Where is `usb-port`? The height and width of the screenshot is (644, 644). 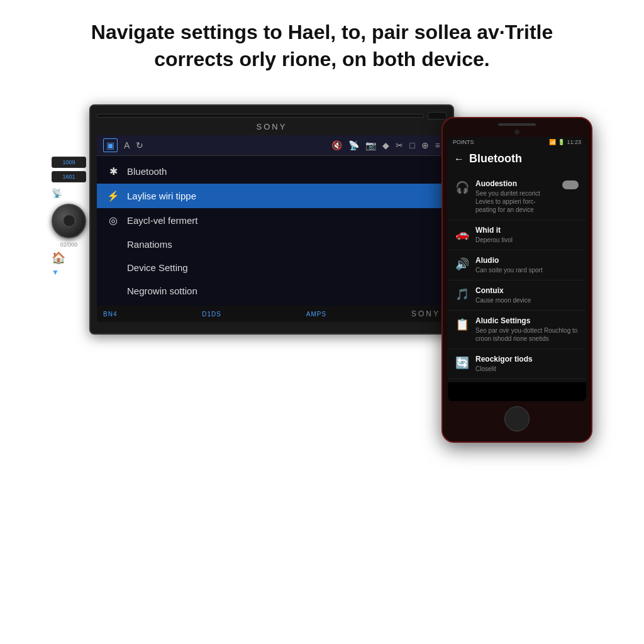
usb-port is located at coordinates (437, 116).